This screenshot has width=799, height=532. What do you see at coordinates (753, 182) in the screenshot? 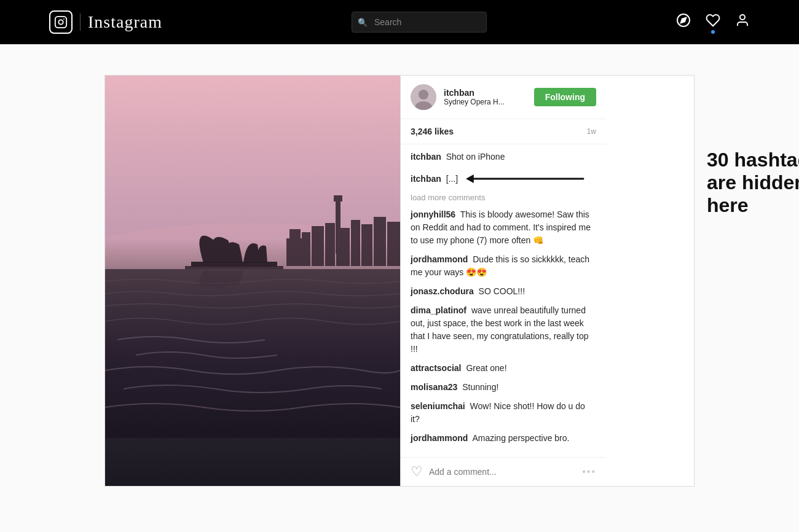
I see `hashtag-annotation-text: 30 hashtags are hidden here` at bounding box center [753, 182].